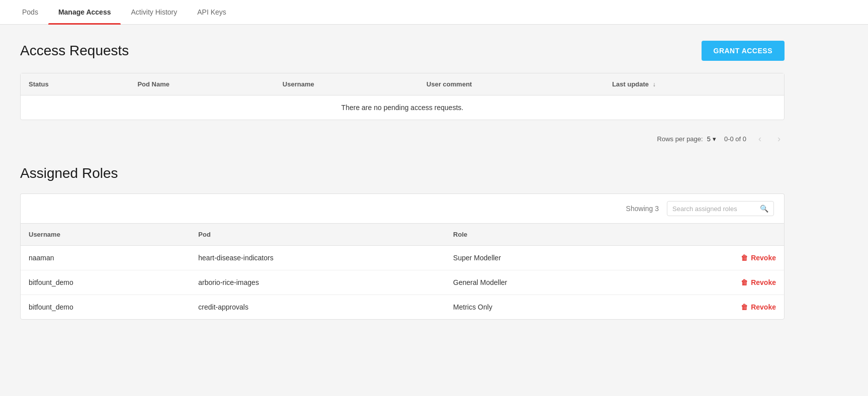  What do you see at coordinates (543, 308) in the screenshot?
I see `cell-role: Metrics Only` at bounding box center [543, 308].